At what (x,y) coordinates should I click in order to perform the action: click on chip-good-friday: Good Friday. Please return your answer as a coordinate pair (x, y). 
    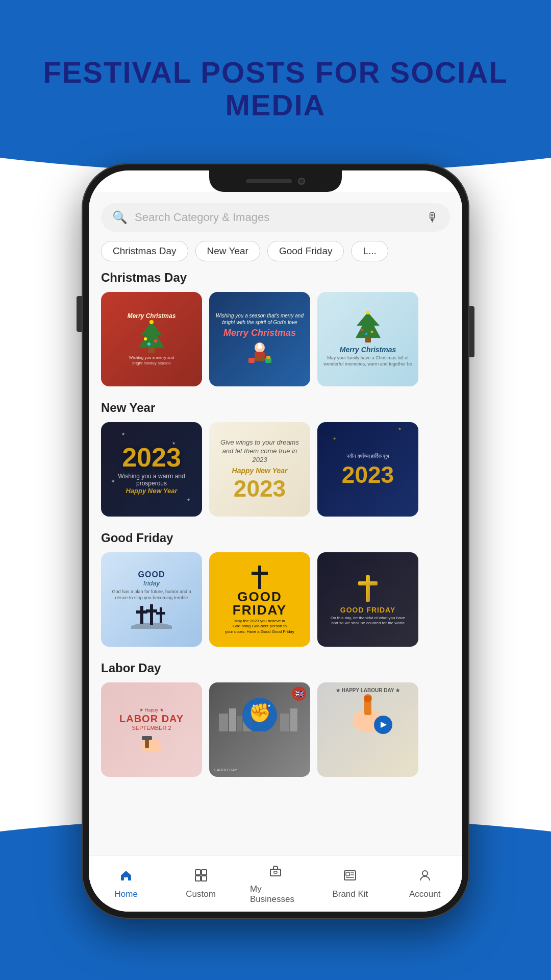
    Looking at the image, I should click on (306, 251).